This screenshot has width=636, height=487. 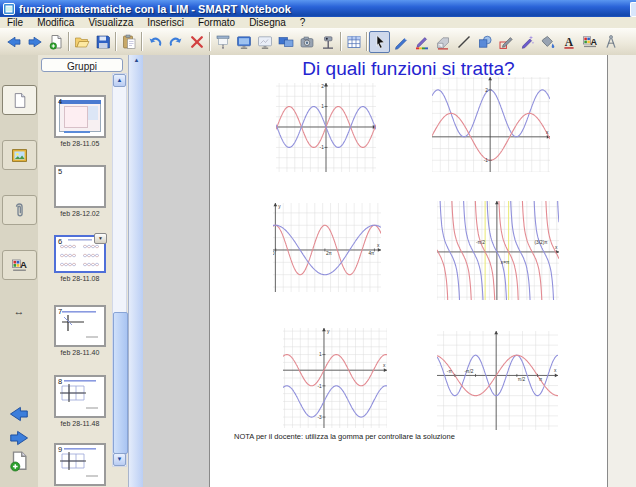 I want to click on titlebar-button-partial, so click(x=633, y=10).